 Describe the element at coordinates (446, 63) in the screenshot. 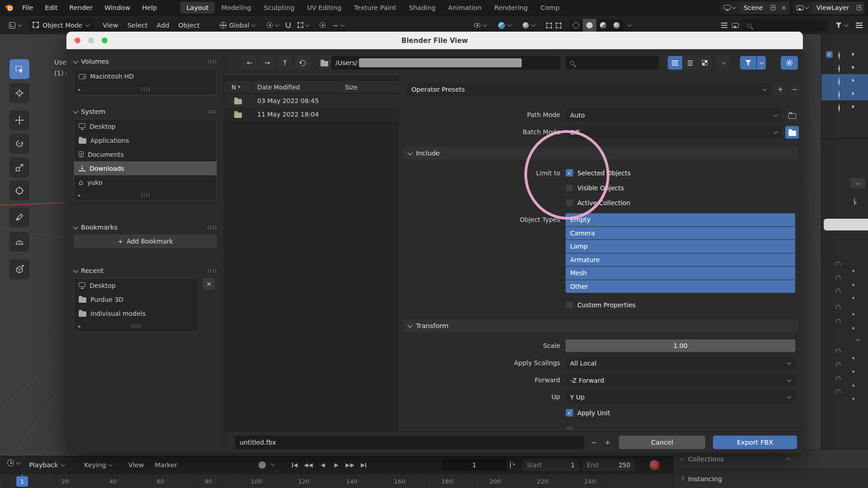

I see `path-field: /Users/` at that location.